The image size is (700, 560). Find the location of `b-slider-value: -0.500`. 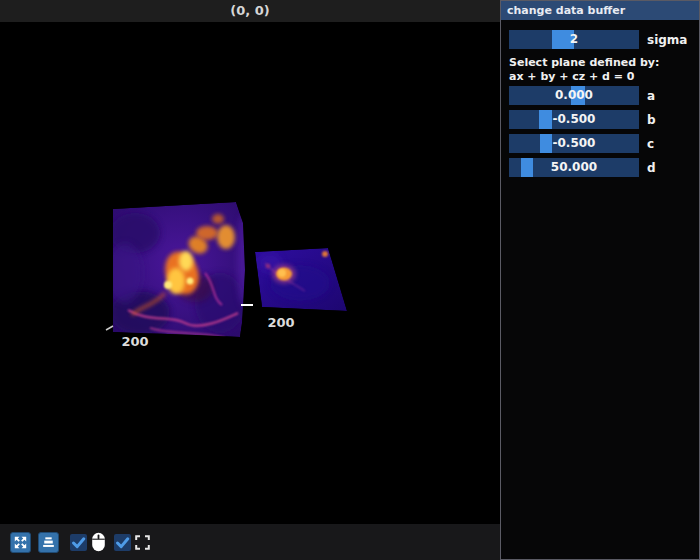

b-slider-value: -0.500 is located at coordinates (574, 120).